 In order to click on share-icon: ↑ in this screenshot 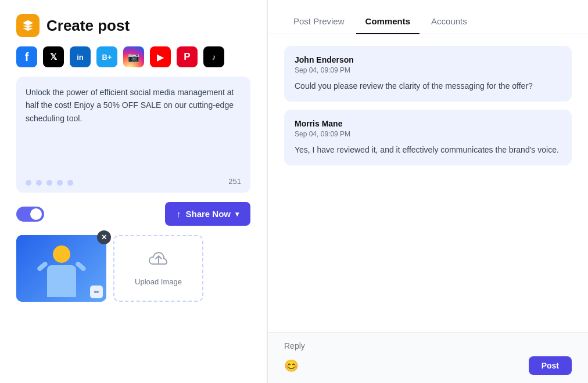, I will do `click(179, 214)`.